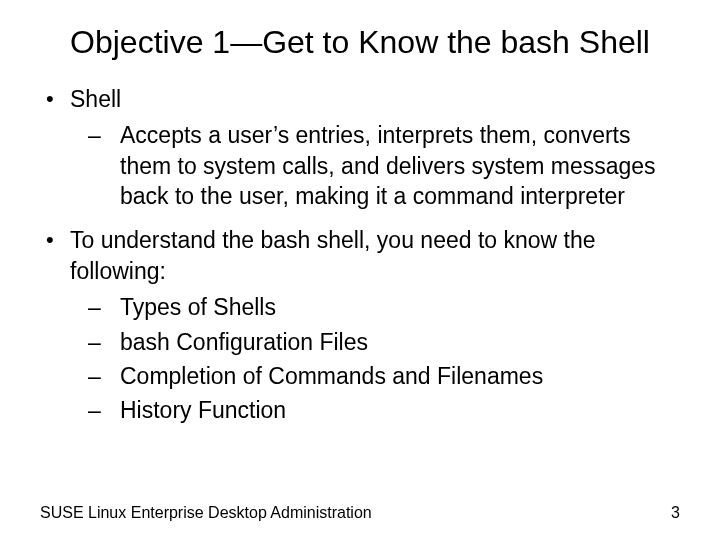 This screenshot has height=540, width=720. I want to click on footer: SUSE Linux Enterprise Desktop Administra…, so click(360, 513).